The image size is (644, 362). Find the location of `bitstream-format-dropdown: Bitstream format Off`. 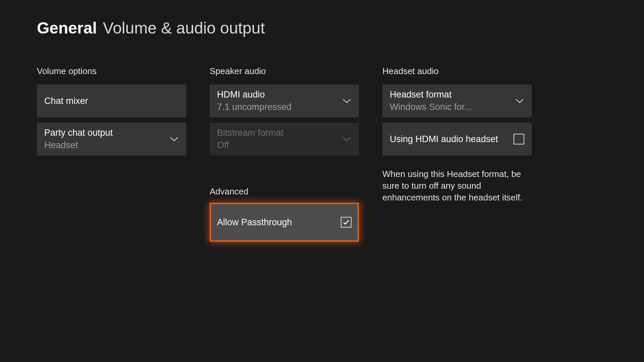

bitstream-format-dropdown: Bitstream format Off is located at coordinates (284, 139).